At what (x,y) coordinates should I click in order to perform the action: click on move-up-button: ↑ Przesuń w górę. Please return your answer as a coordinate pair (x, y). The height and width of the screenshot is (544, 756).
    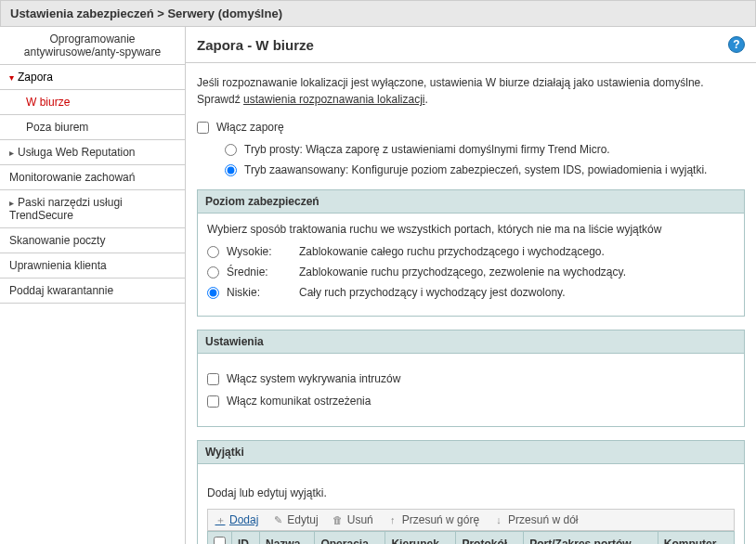
    Looking at the image, I should click on (433, 520).